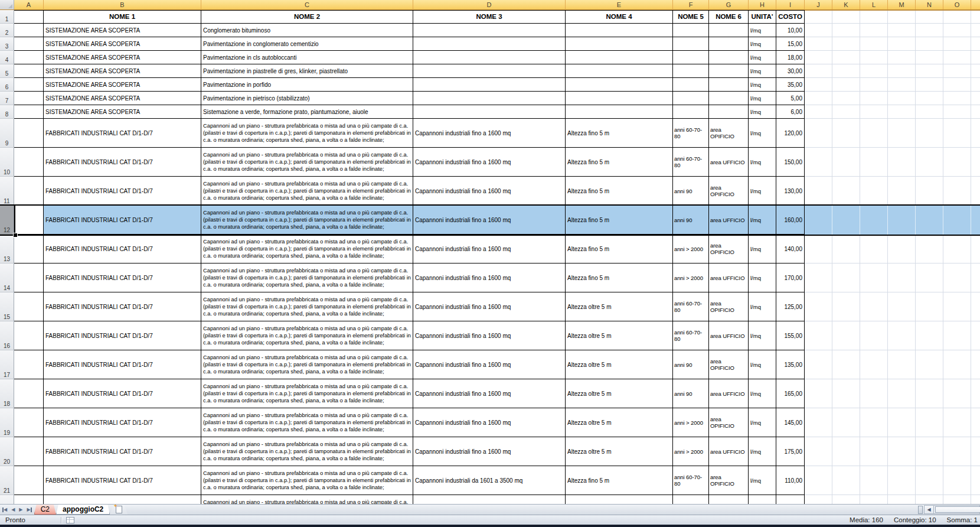 This screenshot has width=980, height=527. I want to click on next-sheet-button: ▶, so click(21, 509).